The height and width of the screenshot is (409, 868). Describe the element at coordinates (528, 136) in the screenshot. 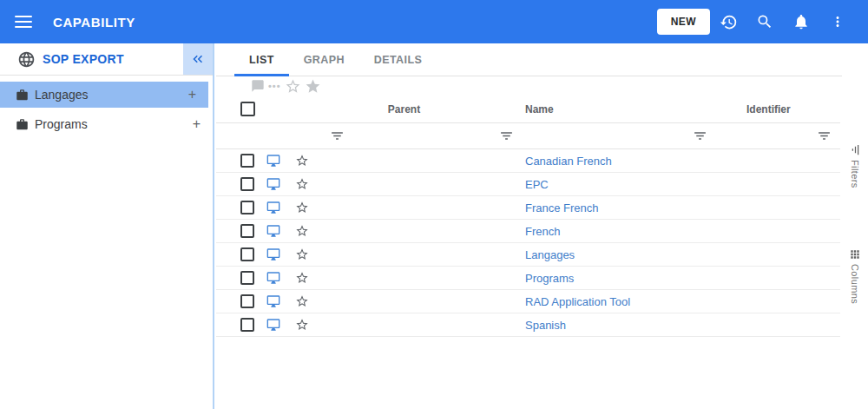

I see `table-filter-row` at that location.